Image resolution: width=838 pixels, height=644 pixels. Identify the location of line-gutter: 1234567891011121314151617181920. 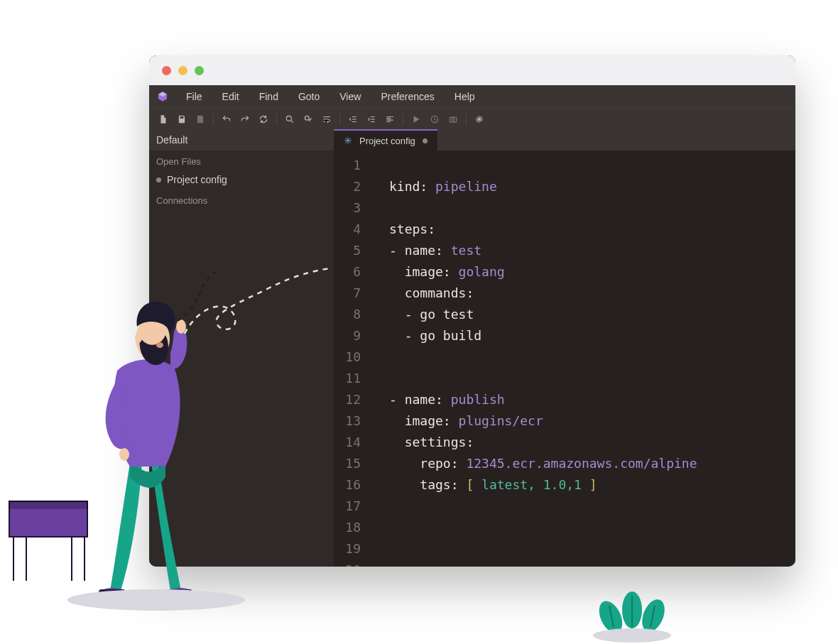
(351, 361).